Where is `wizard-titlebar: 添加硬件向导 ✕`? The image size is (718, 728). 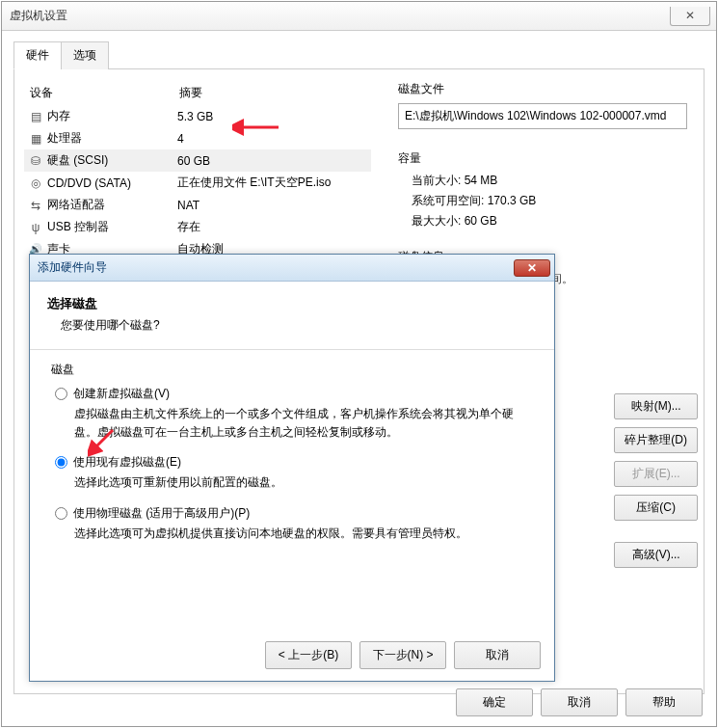 wizard-titlebar: 添加硬件向导 ✕ is located at coordinates (292, 268).